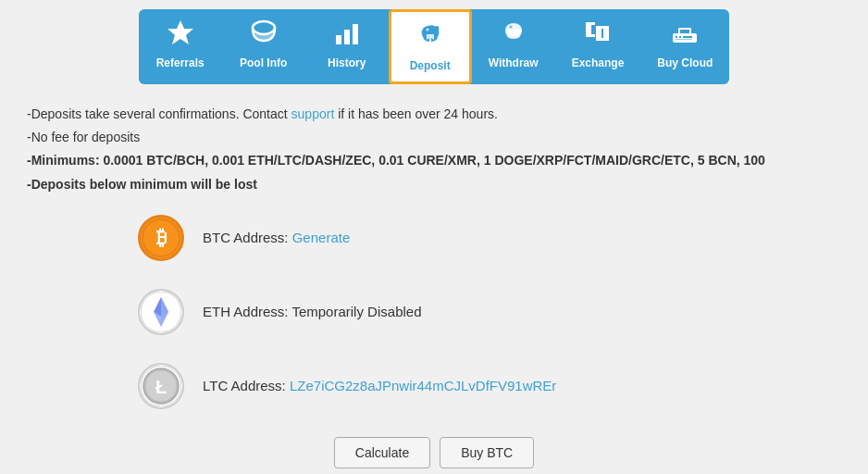 This screenshot has width=868, height=474. What do you see at coordinates (434, 115) in the screenshot?
I see `info-line-1: -Deposits take several confirmations. Co…` at bounding box center [434, 115].